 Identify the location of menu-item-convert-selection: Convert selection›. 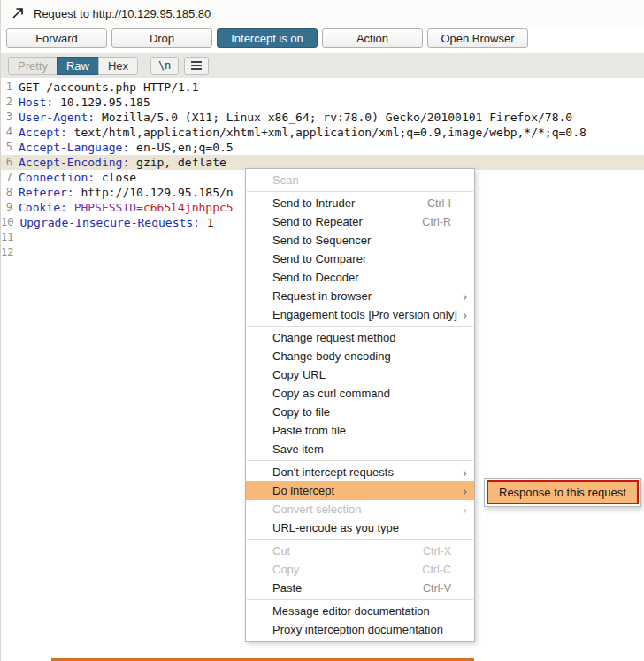
(360, 510).